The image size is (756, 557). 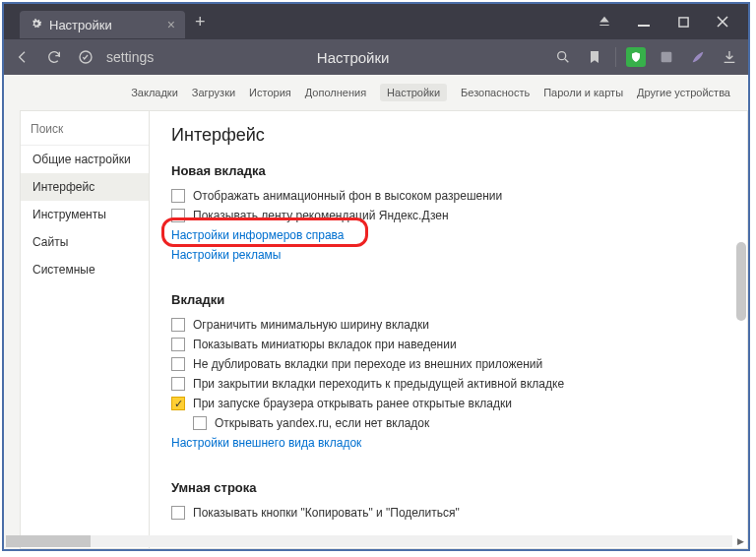 What do you see at coordinates (644, 22) in the screenshot?
I see `minimize-button` at bounding box center [644, 22].